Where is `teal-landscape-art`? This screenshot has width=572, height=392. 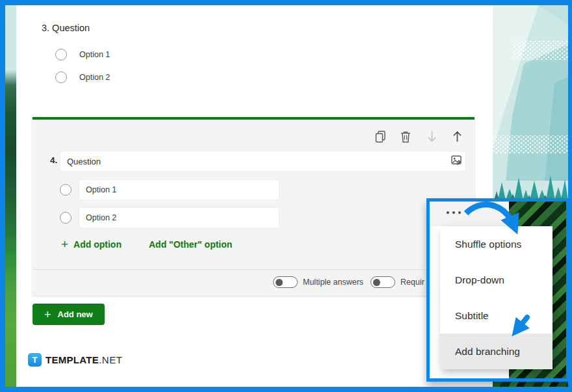
teal-landscape-art is located at coordinates (530, 103).